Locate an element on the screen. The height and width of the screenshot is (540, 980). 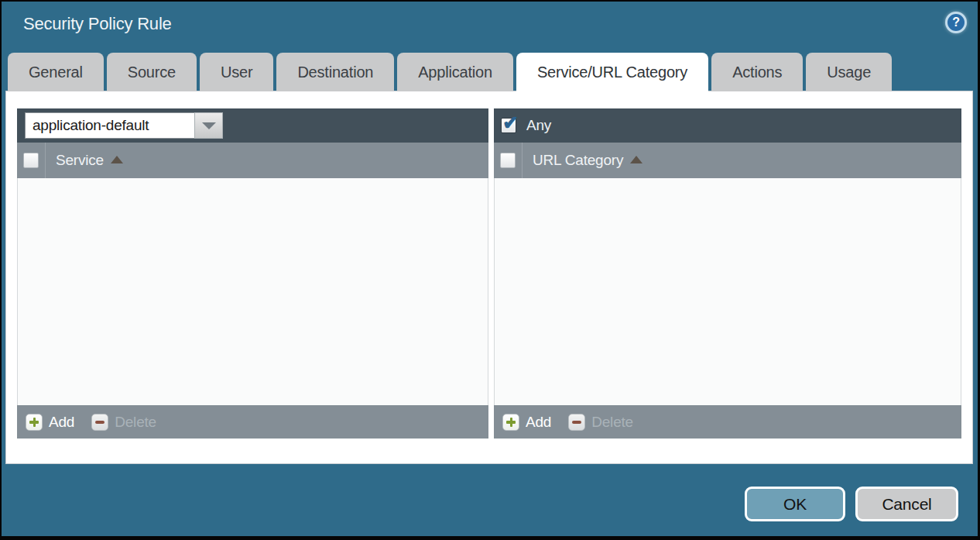
service-column-label: Service is located at coordinates (80, 160).